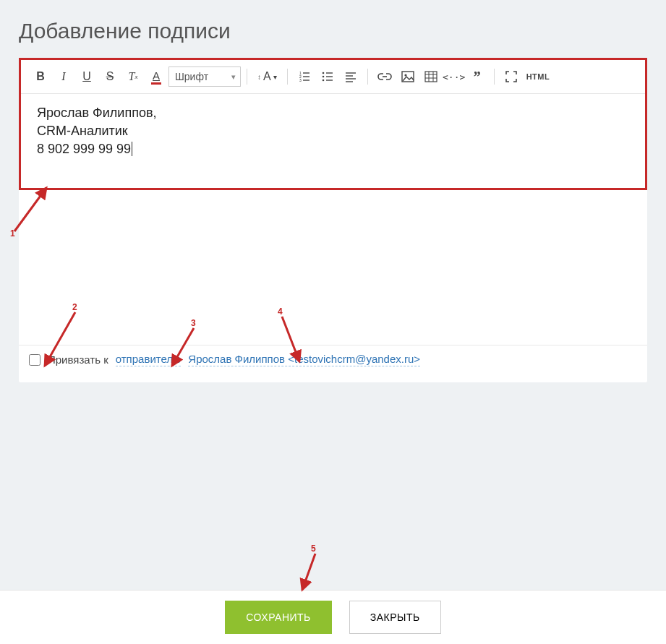 The height and width of the screenshot is (644, 666). What do you see at coordinates (133, 77) in the screenshot?
I see `clear-format-icon: Tx` at bounding box center [133, 77].